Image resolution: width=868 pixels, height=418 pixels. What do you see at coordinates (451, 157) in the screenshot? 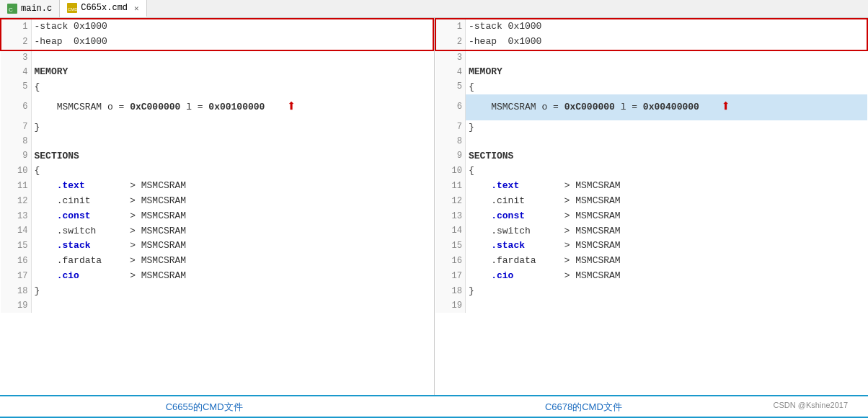
I see `line-number: 9` at bounding box center [451, 157].